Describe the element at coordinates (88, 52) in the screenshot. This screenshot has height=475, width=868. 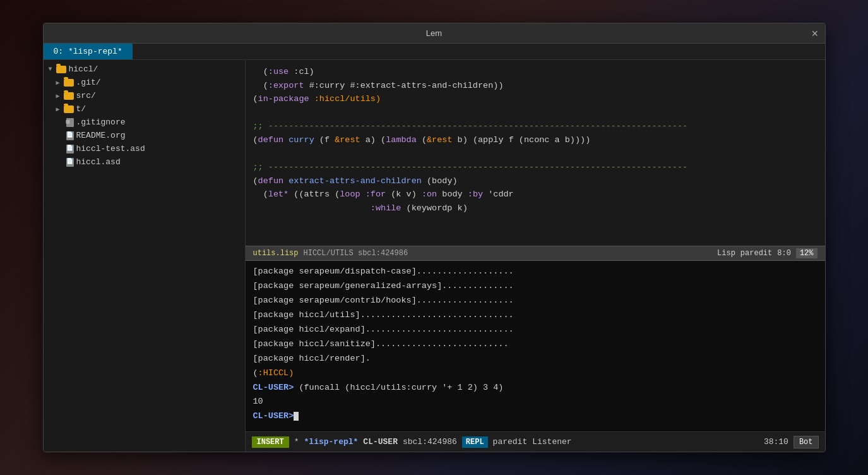
I see `tab-lisp-repl: 0: *lisp-repl*` at that location.